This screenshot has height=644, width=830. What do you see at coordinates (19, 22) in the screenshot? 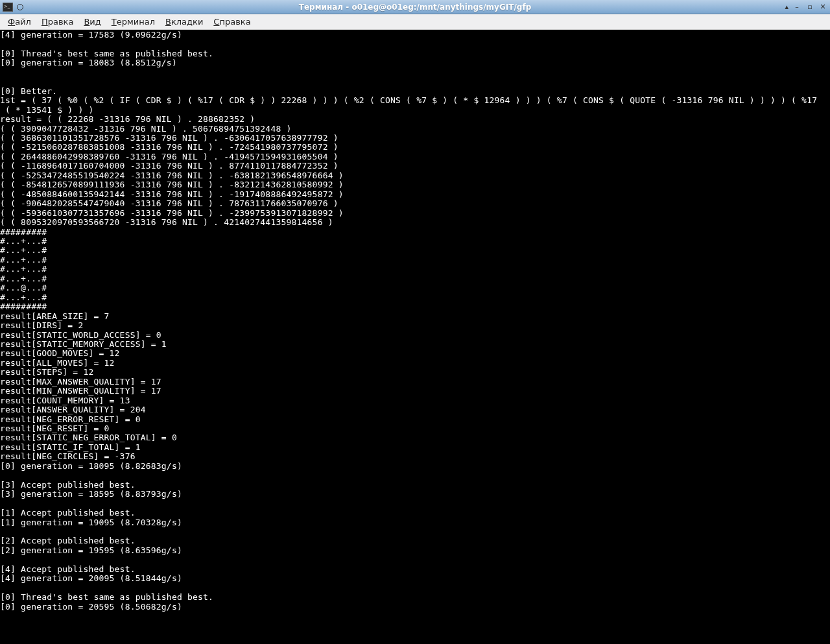
I see `menu-file: Файл` at bounding box center [19, 22].